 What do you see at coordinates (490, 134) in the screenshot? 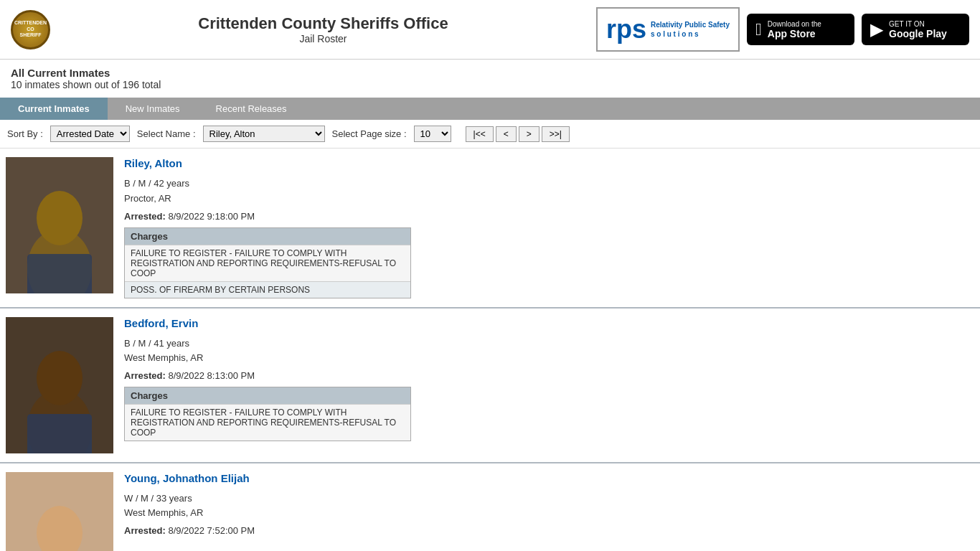
I see `toolbar: Sort By : Arrested Date Name Release Dat…` at bounding box center [490, 134].